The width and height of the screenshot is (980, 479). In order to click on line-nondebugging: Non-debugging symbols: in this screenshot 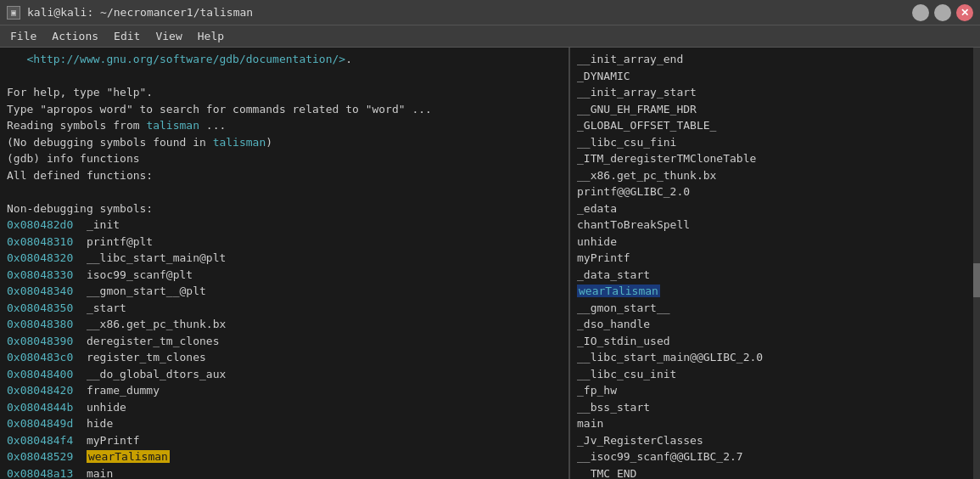, I will do `click(284, 209)`.